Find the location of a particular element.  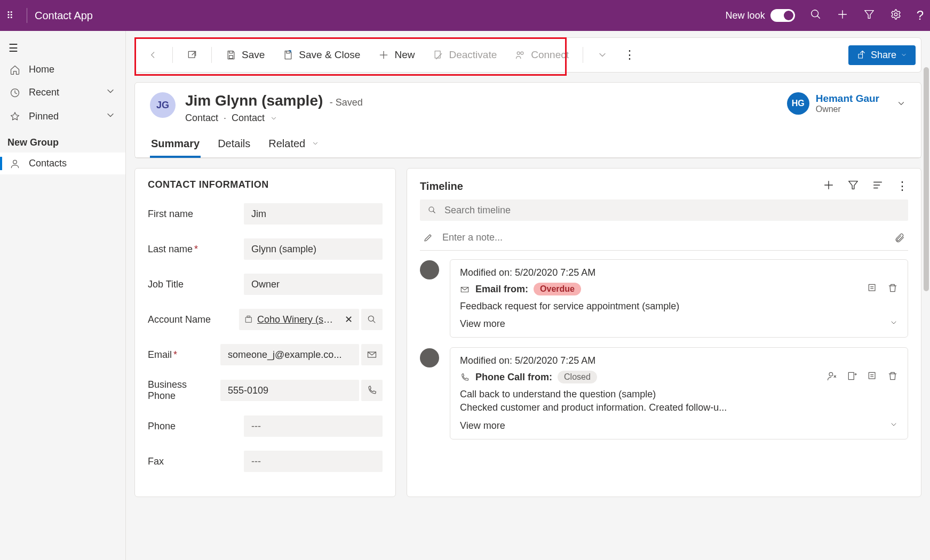

attachment-icon is located at coordinates (900, 238).